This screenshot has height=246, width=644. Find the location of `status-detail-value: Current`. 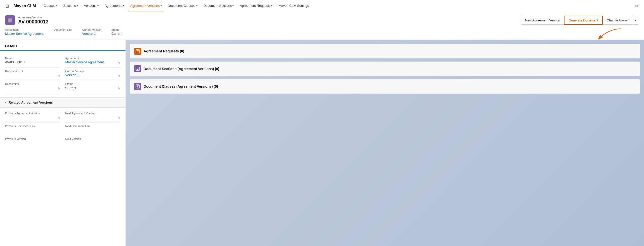

status-detail-value: Current is located at coordinates (71, 88).